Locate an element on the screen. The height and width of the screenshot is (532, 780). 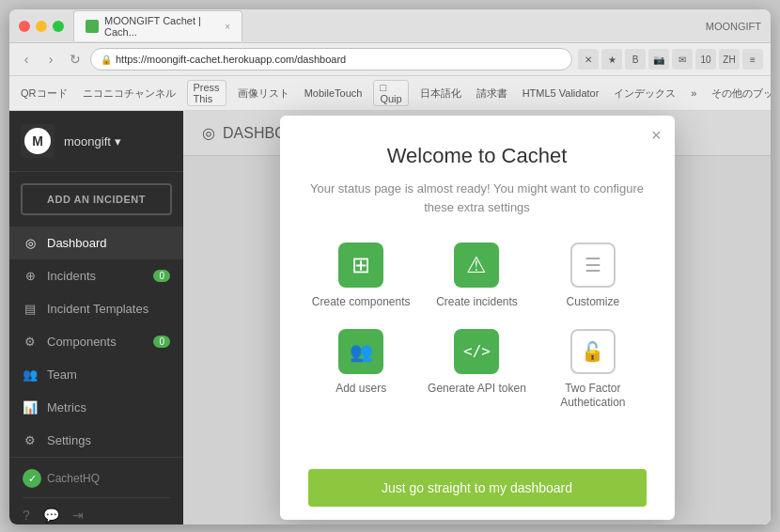
sidebar-item-label: Settings is located at coordinates (70, 440).